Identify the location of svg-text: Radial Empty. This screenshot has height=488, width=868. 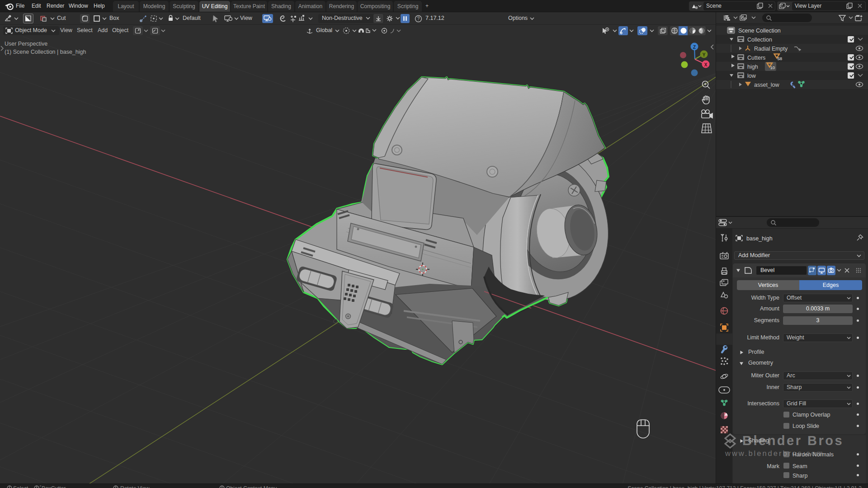
(771, 49).